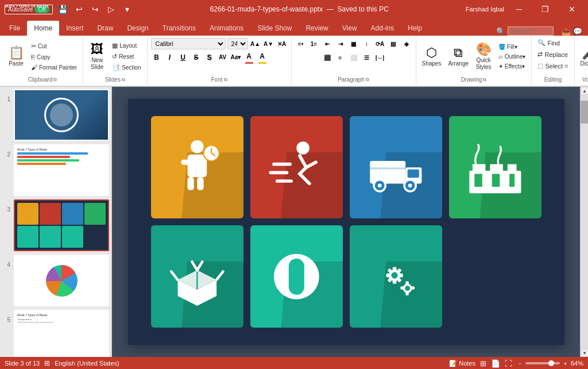  What do you see at coordinates (282, 44) in the screenshot?
I see `clear-format-button: ✕A` at bounding box center [282, 44].